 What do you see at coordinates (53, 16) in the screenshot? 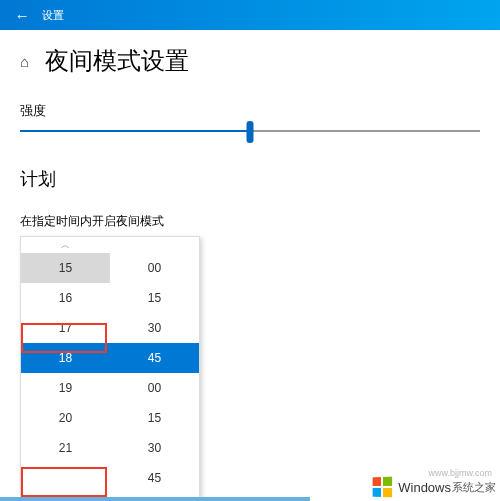
I see `window-title: 设置` at bounding box center [53, 16].